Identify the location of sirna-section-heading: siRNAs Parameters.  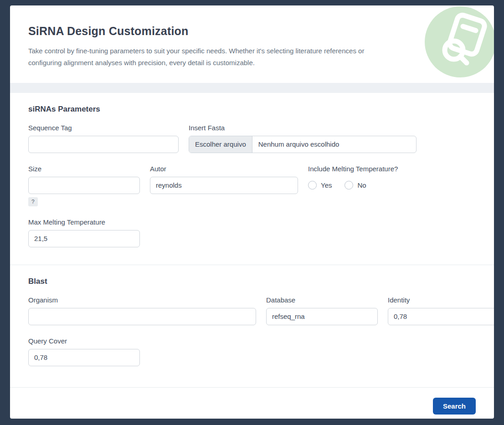
(252, 109).